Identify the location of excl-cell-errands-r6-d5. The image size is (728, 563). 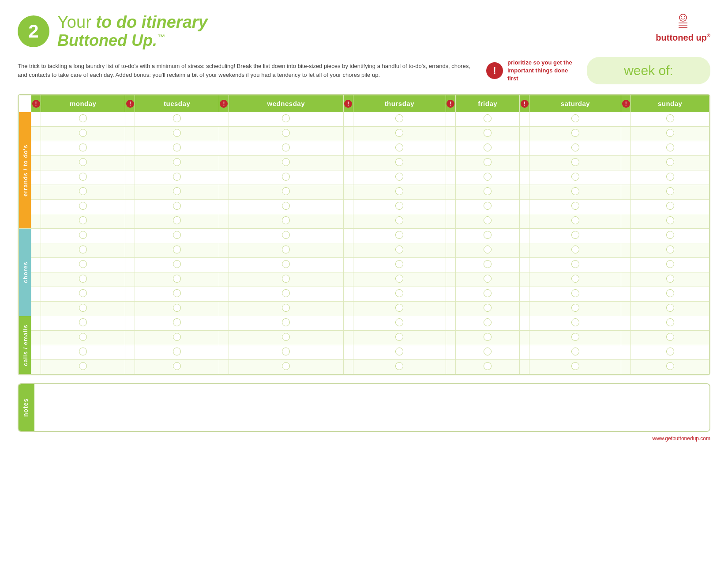
(525, 207).